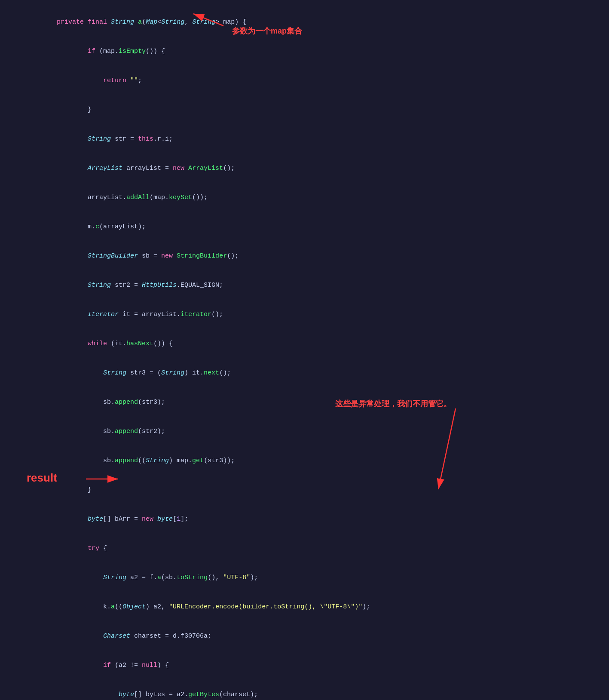  What do you see at coordinates (304, 256) in the screenshot?
I see `code-line: StringBuilder sb = new StringBuilder();` at bounding box center [304, 256].